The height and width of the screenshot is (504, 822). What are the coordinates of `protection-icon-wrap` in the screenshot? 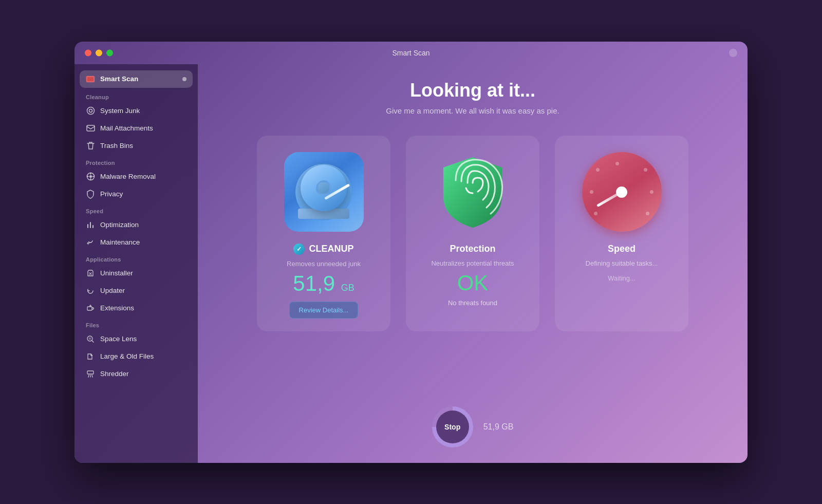 It's located at (473, 192).